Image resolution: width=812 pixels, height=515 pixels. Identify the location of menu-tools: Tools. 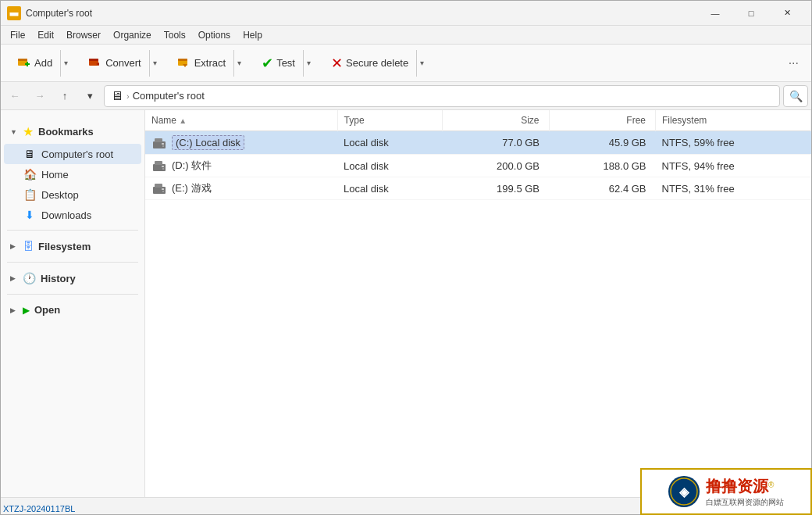
(175, 35).